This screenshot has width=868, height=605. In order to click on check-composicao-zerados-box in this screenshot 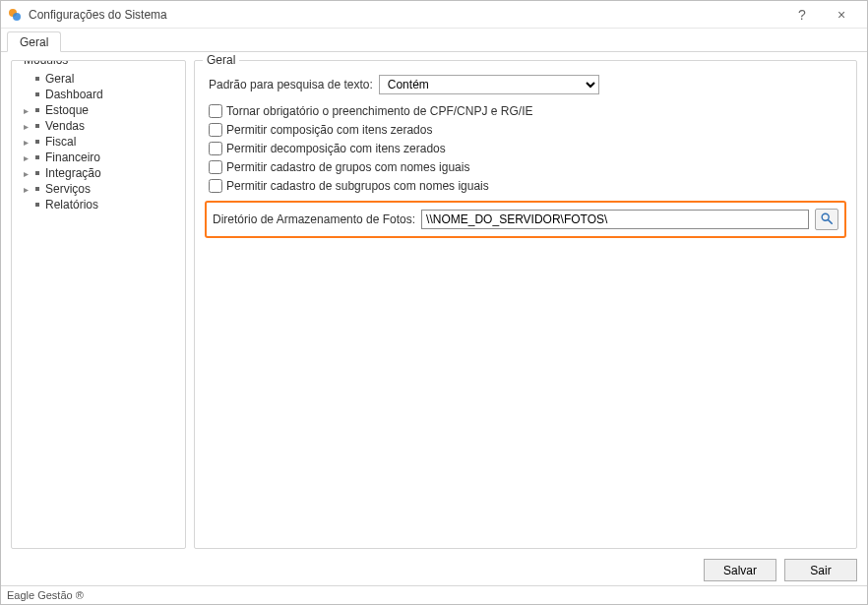, I will do `click(216, 130)`.